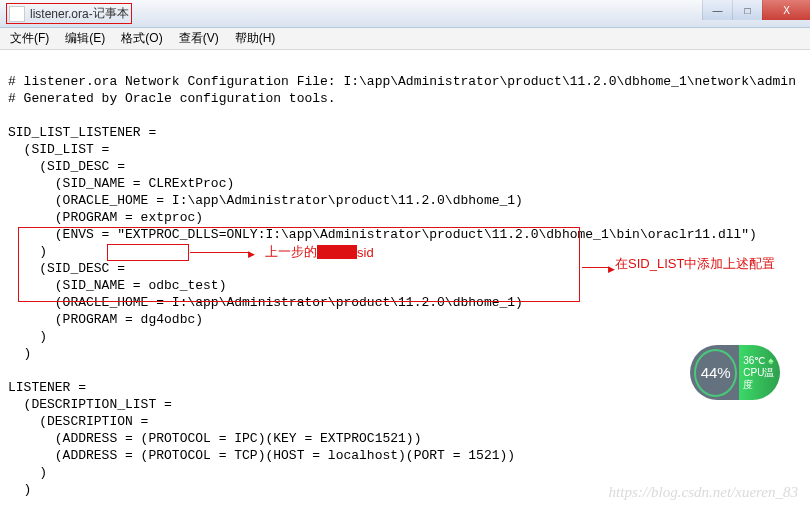 Image resolution: width=810 pixels, height=507 pixels. Describe the element at coordinates (78, 286) in the screenshot. I see `code-text: (SID_NAME =` at that location.